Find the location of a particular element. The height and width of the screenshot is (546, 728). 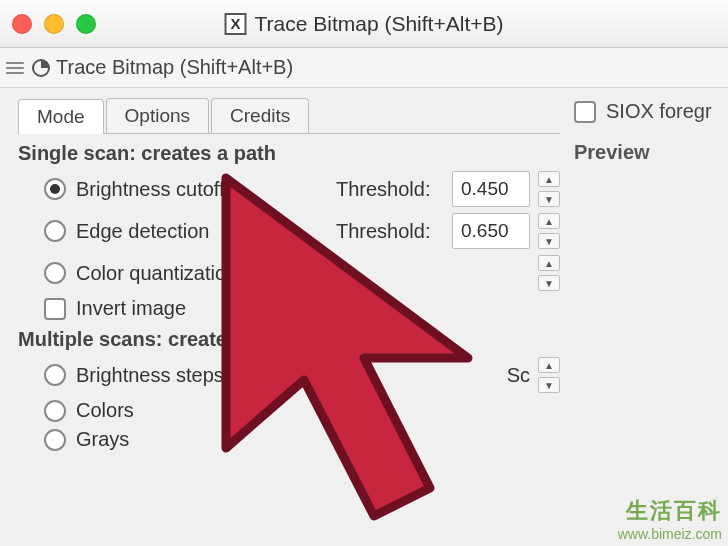

brightness-steps-group: Sc ▲ ▼ is located at coordinates (534, 375).